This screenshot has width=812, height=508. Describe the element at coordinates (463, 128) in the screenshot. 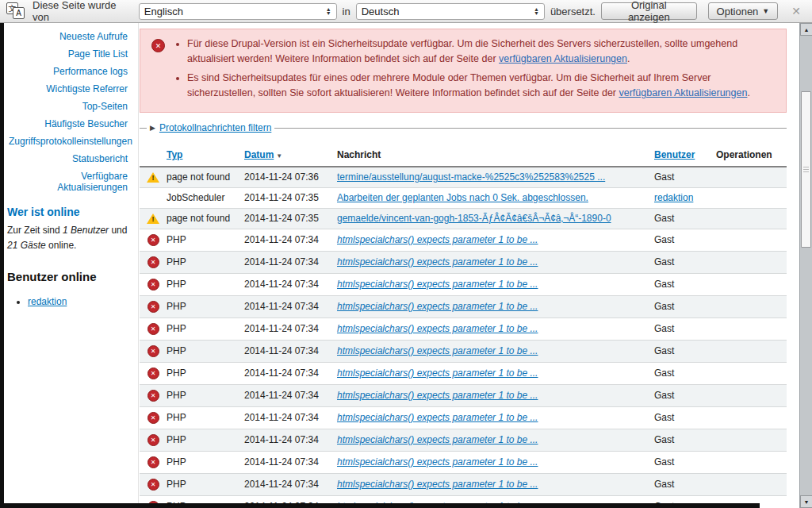

I see `filter-fieldset: ▶ Protokollnachrichten filtern` at that location.